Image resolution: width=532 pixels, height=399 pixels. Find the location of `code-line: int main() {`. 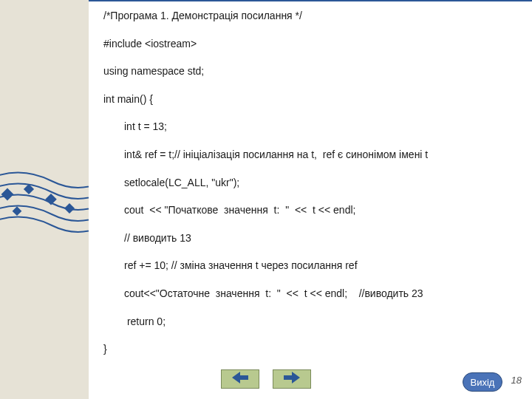

code-line: int main() { is located at coordinates (307, 100).